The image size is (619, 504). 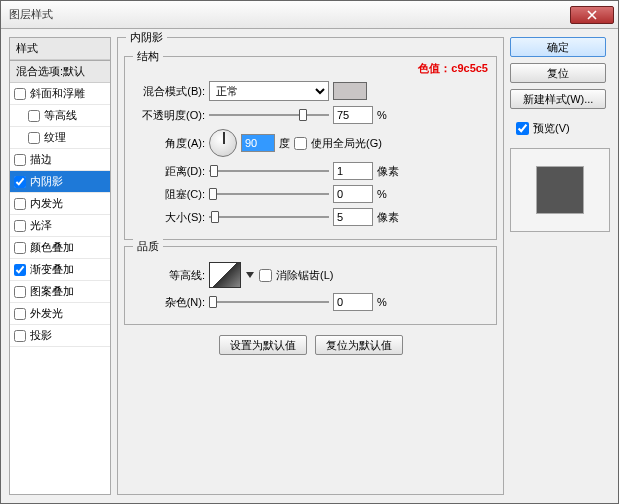 I want to click on sidebar-item-9: 图案叠加, so click(x=60, y=292).